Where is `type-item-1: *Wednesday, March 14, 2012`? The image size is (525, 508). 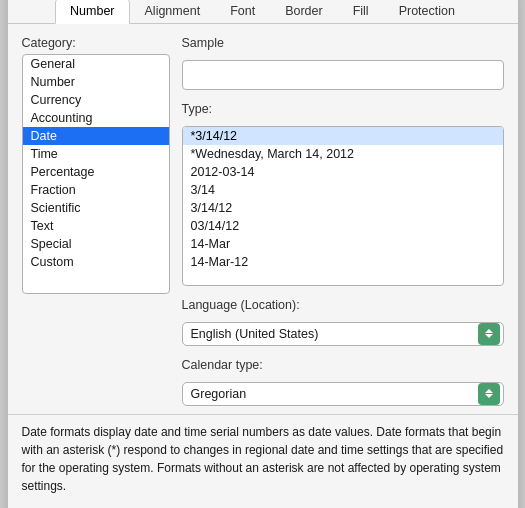 type-item-1: *Wednesday, March 14, 2012 is located at coordinates (343, 154).